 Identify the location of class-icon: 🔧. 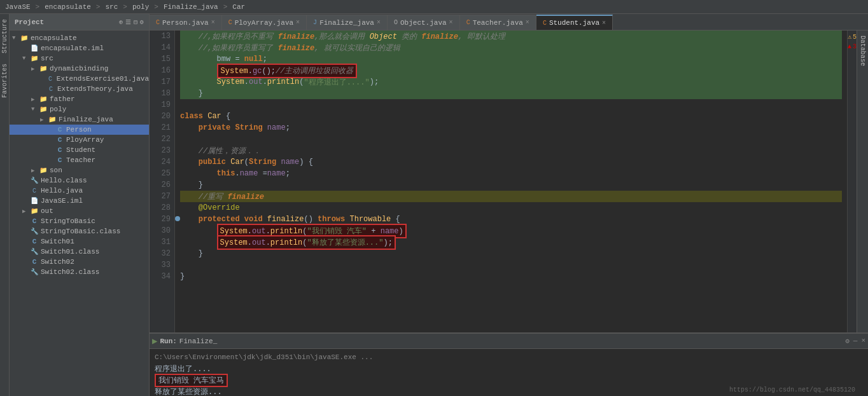
(34, 252).